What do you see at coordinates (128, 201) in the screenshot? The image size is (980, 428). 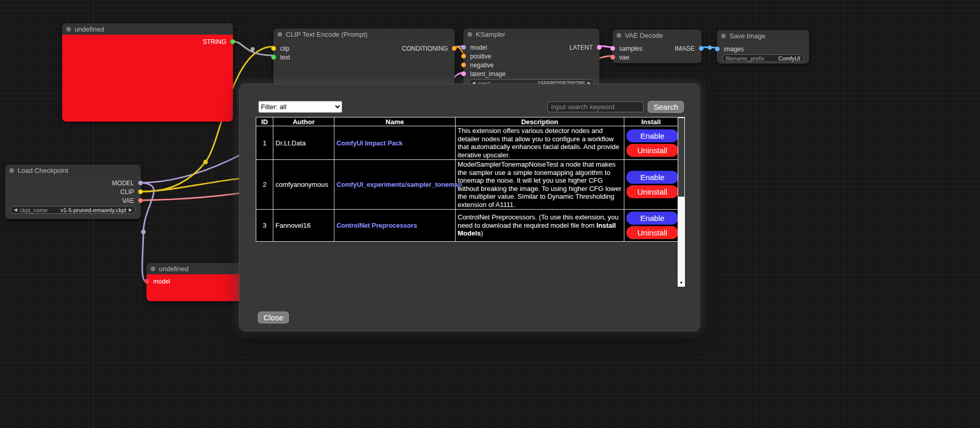 I see `output-label: VAE` at bounding box center [128, 201].